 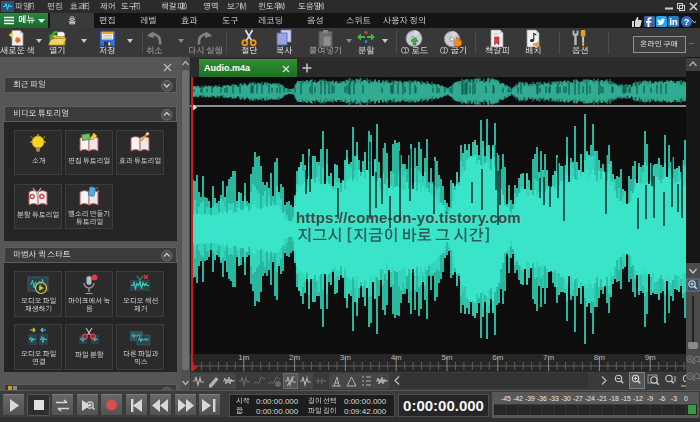 I want to click on svg-text: -21, so click(x=602, y=398).